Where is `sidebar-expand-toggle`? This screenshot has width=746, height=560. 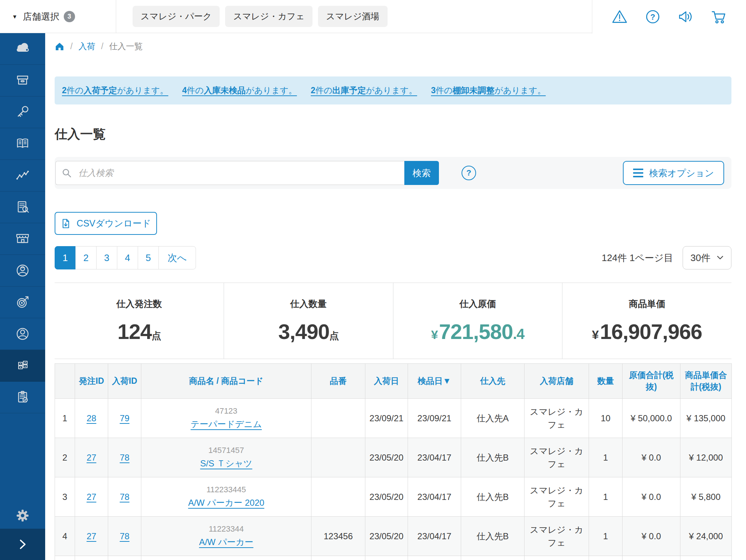
sidebar-expand-toggle is located at coordinates (23, 544).